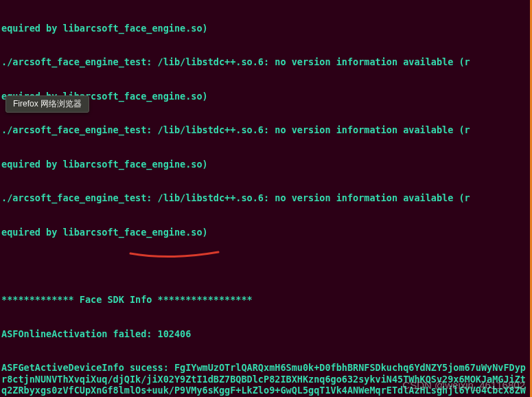  I want to click on firefox-tooltip: Firefox 网络浏览器, so click(47, 104).